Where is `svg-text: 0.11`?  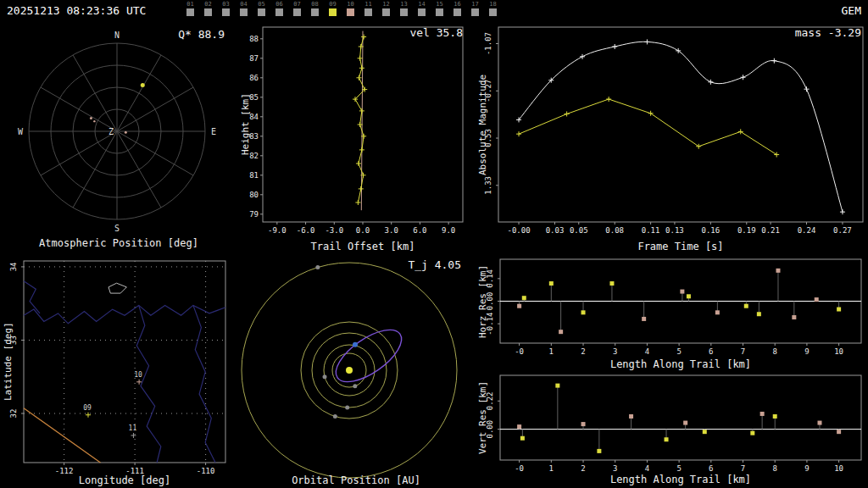
svg-text: 0.11 is located at coordinates (651, 230).